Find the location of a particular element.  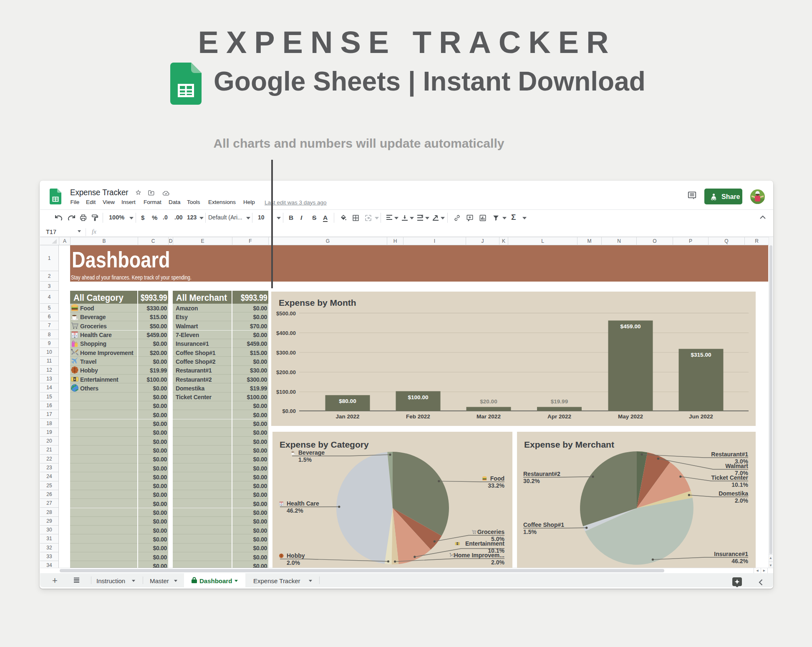

svg-text: Food is located at coordinates (497, 478).